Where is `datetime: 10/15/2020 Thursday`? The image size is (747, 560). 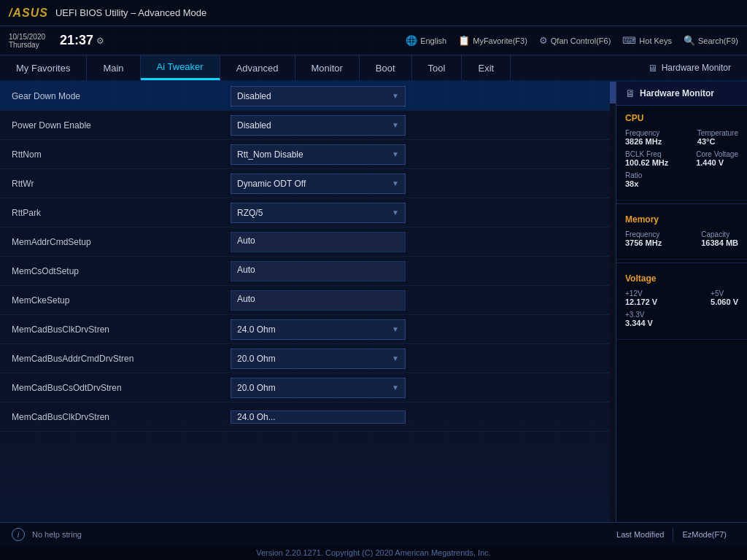 datetime: 10/15/2020 Thursday is located at coordinates (27, 41).